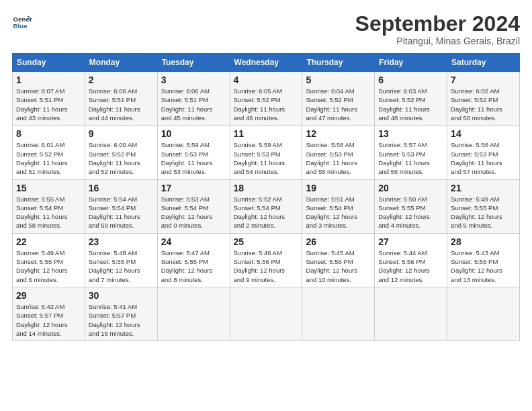 This screenshot has height=411, width=532. What do you see at coordinates (48, 105) in the screenshot?
I see `day-info: Sunrise: 6:07 AMSunset: 5:51 PMDaylight:…` at bounding box center [48, 105].